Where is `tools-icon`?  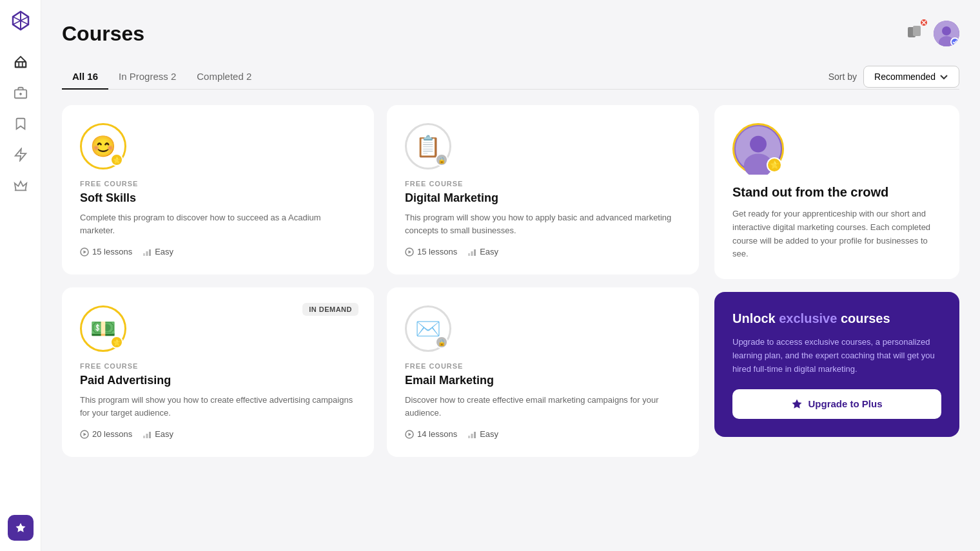 tools-icon is located at coordinates (914, 34).